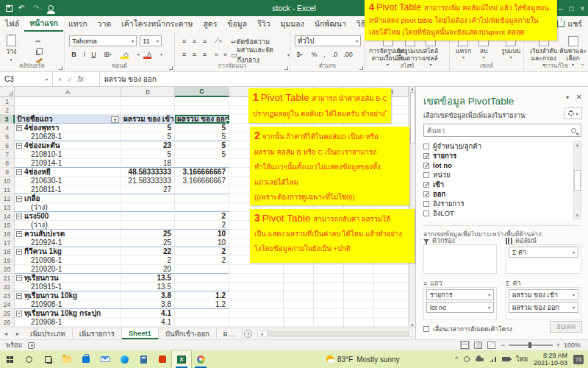 Image resolution: width=588 pixels, height=368 pixels. What do you see at coordinates (7, 172) in the screenshot?
I see `row-header-9: 9` at bounding box center [7, 172].